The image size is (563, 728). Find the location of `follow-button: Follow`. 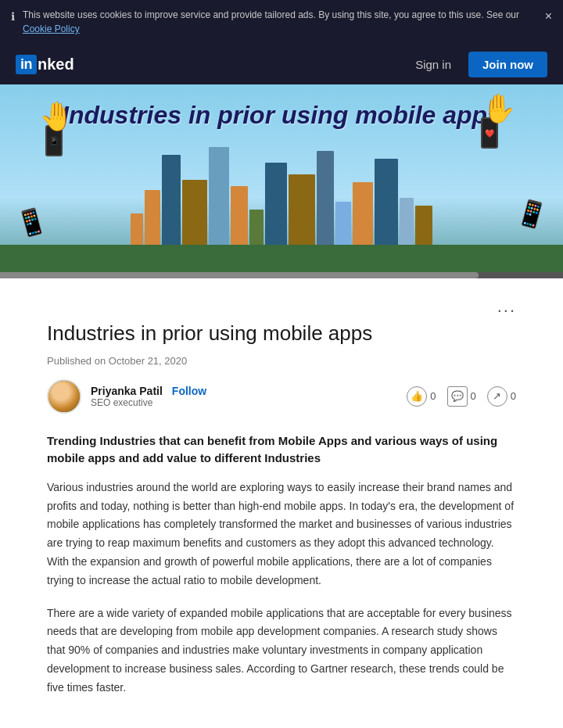

follow-button: Follow is located at coordinates (189, 391).